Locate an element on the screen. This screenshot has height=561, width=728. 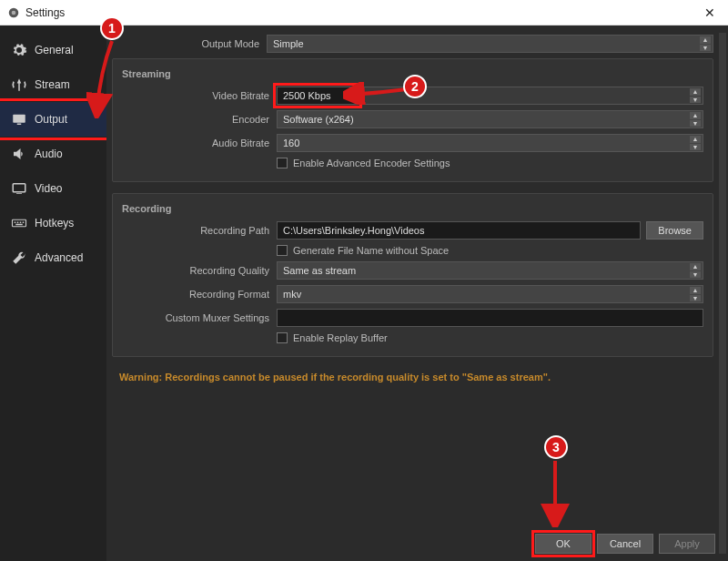
replay-buffer-row: Enable Replay Buffer is located at coordinates (413, 338).